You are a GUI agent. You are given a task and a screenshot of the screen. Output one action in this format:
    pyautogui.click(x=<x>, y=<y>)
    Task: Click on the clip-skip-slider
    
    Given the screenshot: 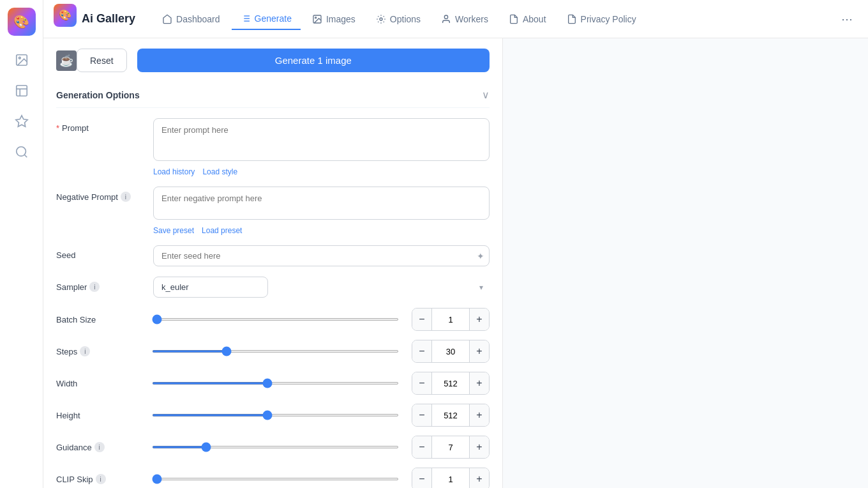 What is the action you would take?
    pyautogui.click(x=276, y=479)
    